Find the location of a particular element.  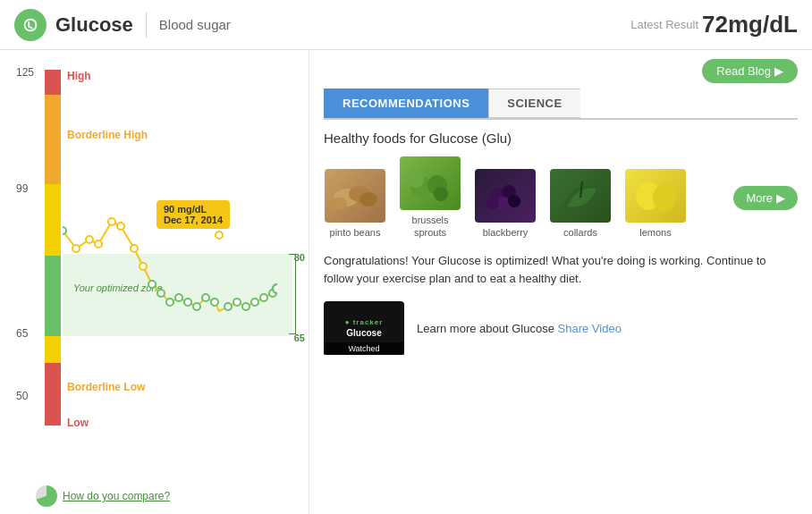

tab-science: Science is located at coordinates (534, 104).